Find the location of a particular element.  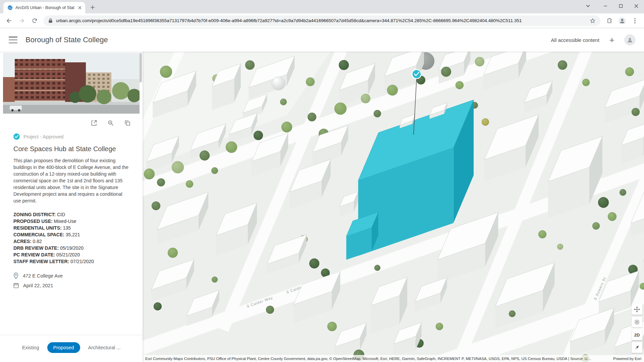

window-minimize-button is located at coordinates (605, 6).